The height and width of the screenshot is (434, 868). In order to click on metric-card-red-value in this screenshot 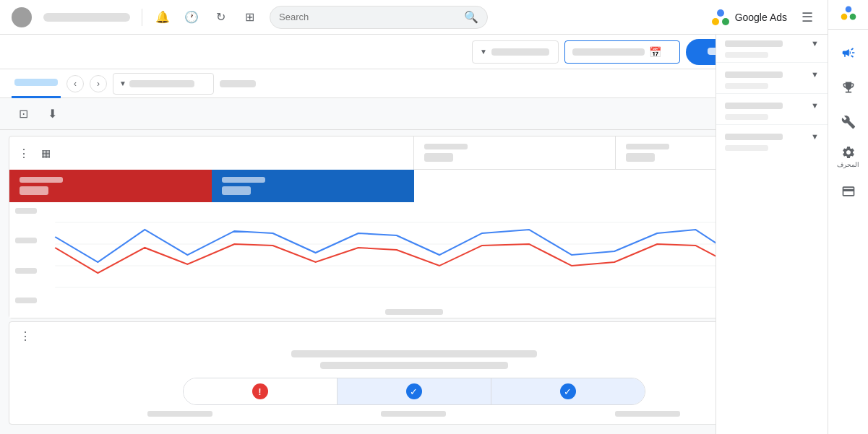, I will do `click(34, 191)`.